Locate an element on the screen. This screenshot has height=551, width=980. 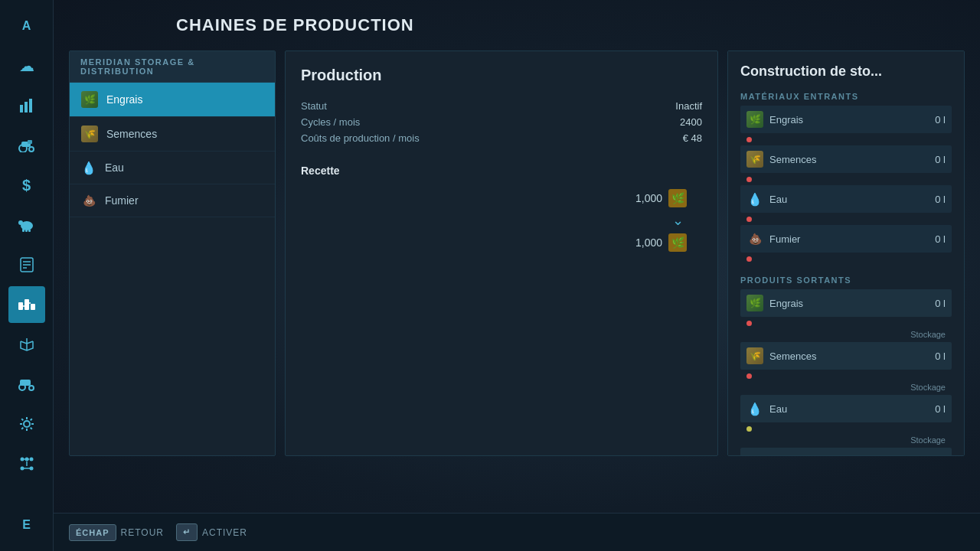
recipe-output-amount: 1,000 is located at coordinates (649, 243).